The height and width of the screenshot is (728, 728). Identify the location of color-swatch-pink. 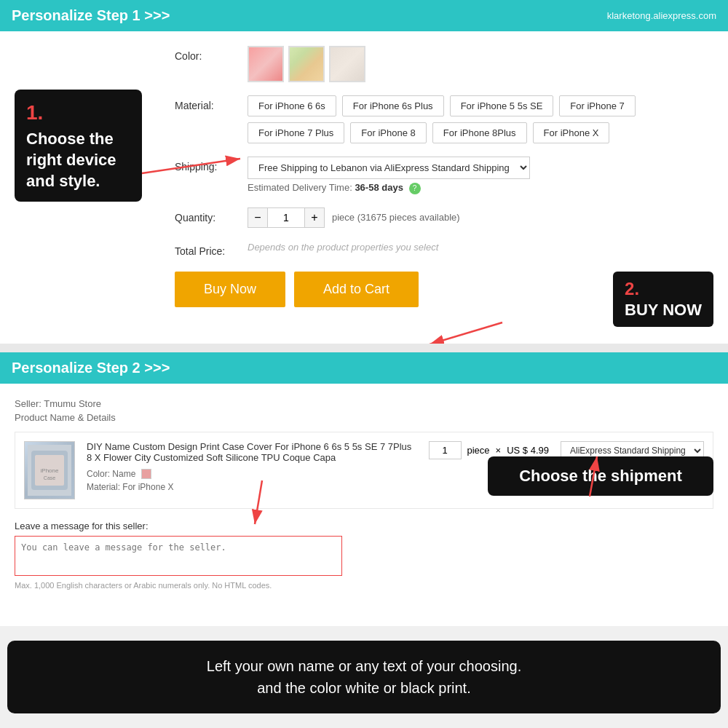
(266, 64).